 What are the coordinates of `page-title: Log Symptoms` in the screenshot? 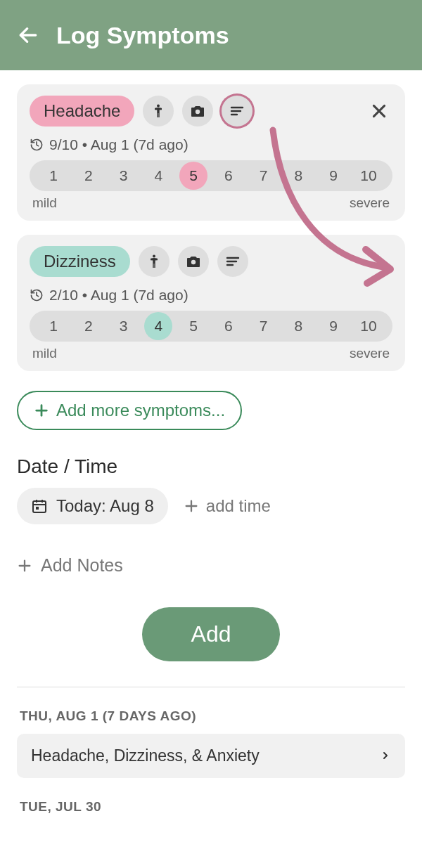 It's located at (143, 35).